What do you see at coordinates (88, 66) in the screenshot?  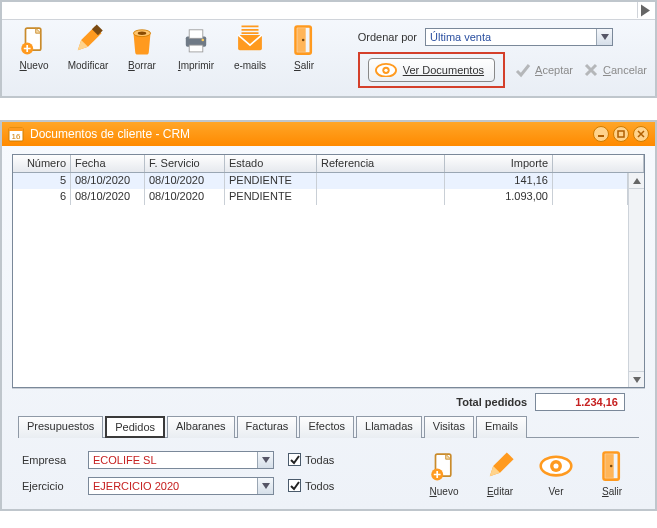 I see `modificar-label: Modificar` at bounding box center [88, 66].